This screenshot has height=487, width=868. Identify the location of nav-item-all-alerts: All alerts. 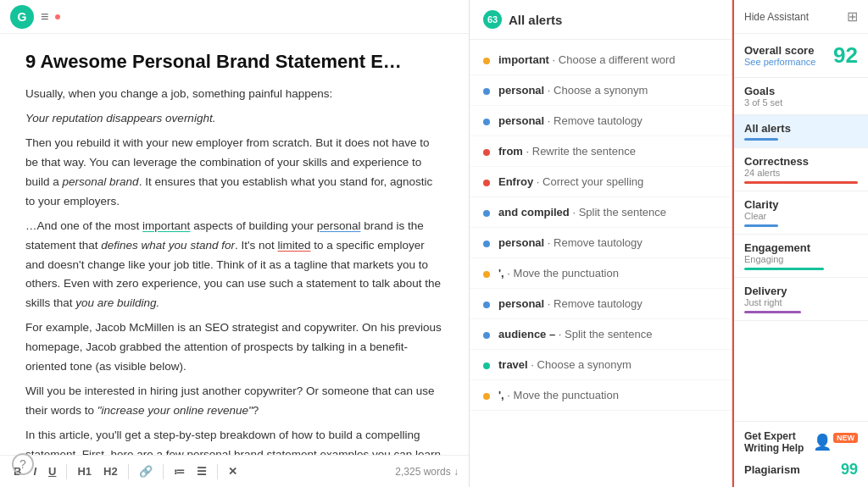
(801, 132).